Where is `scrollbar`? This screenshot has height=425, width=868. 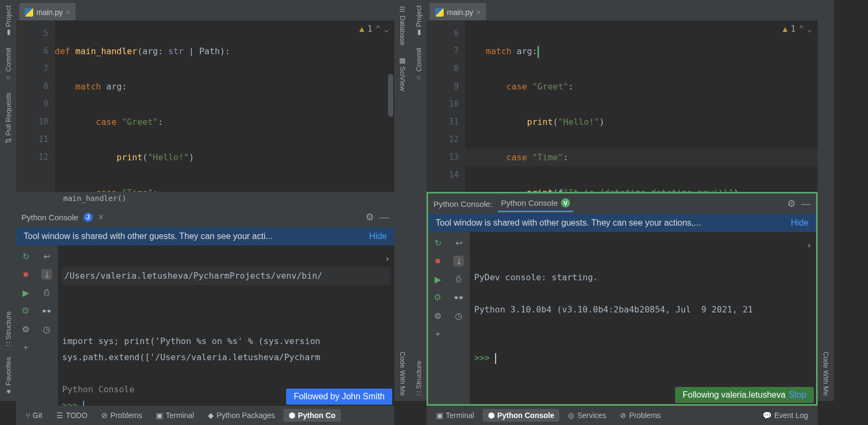 scrollbar is located at coordinates (391, 95).